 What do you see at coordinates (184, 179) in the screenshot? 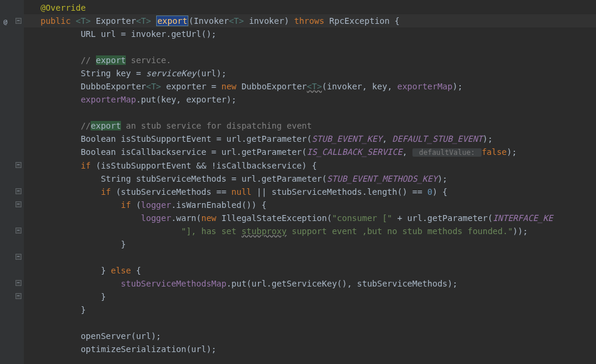
I see `statement: String stubServiceMethods = url.getParam…` at bounding box center [184, 179].